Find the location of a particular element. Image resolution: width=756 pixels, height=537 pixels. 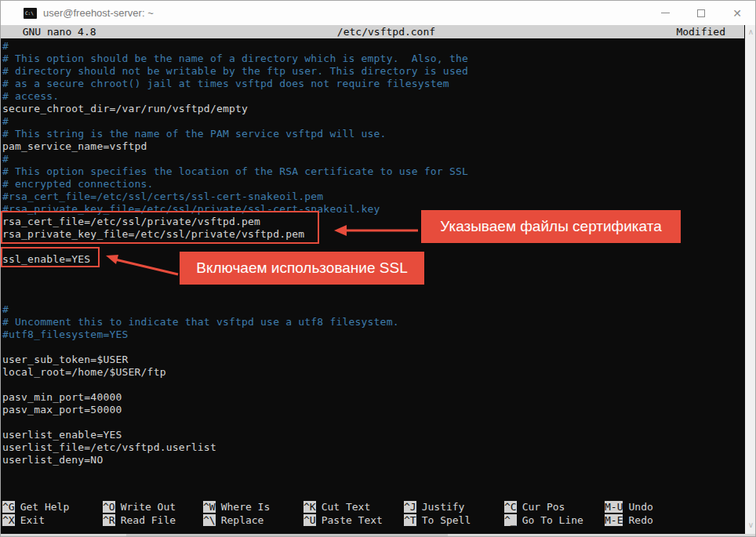

callout-enable-ssl-label: Включаем использование SSL is located at coordinates (301, 268).